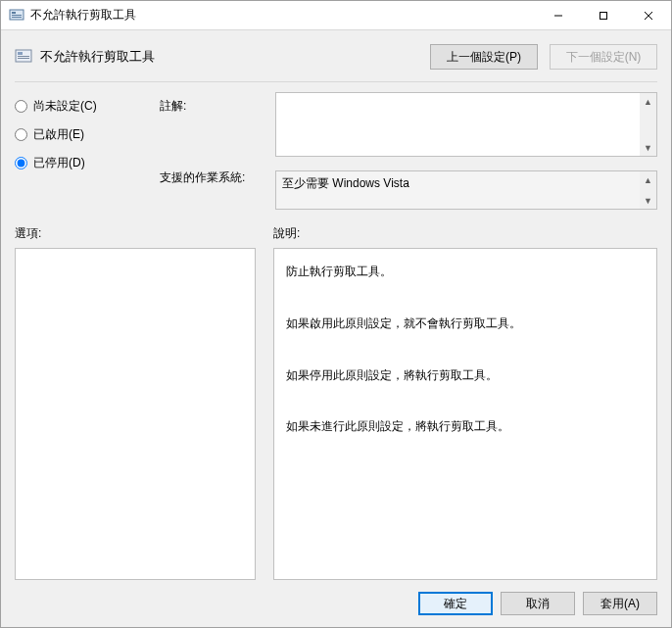 This screenshot has height=628, width=672. I want to click on radio-disabled-input, so click(22, 163).